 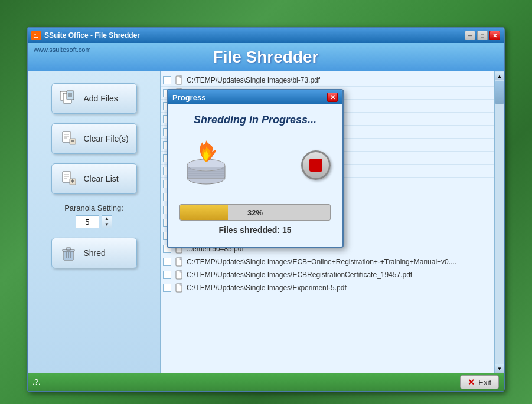 What do you see at coordinates (68, 139) in the screenshot?
I see `clear-files-icon` at bounding box center [68, 139].